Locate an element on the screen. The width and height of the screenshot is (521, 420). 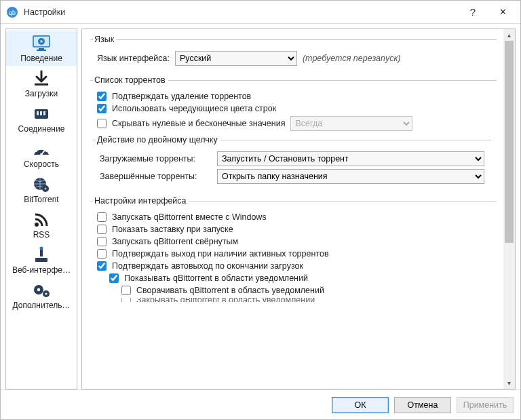
dblclick-completed-select: Открыть папку назначения is located at coordinates (351, 176).